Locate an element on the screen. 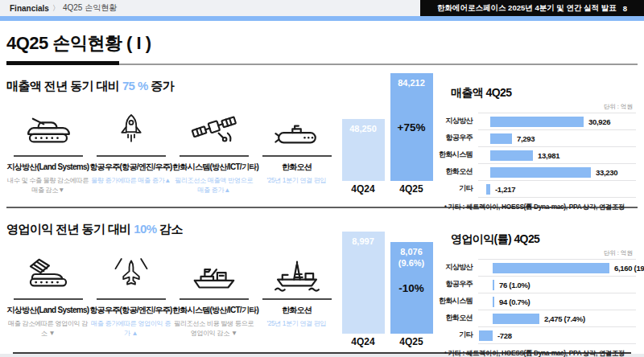  revenue-heading: 매출액 전년 동기 대비 75 % 증가 is located at coordinates (172, 87).